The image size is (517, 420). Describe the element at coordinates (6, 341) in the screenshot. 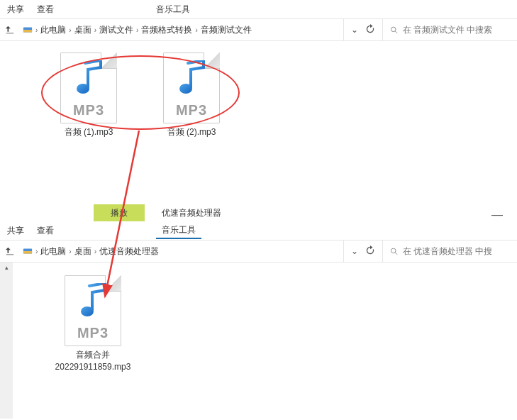

I see `scrollbar: ▴` at that location.